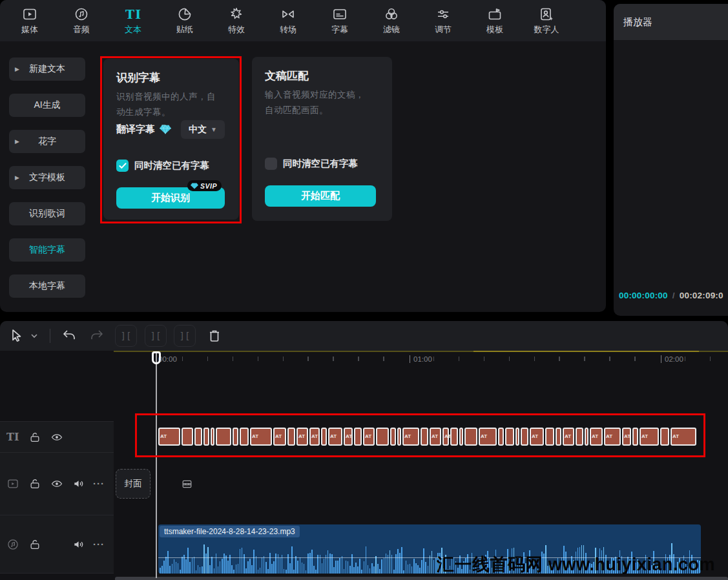  Describe the element at coordinates (421, 360) in the screenshot. I see `timeline-ruler: 00:0001:0002:00` at that location.